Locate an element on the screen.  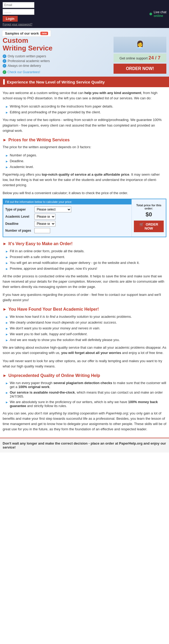
calc-row-deadline: Deadline Please select is located at coordinates (67, 224).